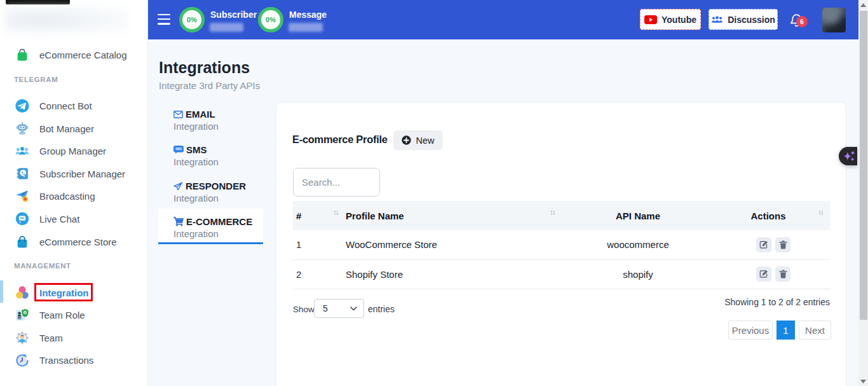 The height and width of the screenshot is (386, 868). I want to click on youtube-button: Youtube, so click(670, 19).